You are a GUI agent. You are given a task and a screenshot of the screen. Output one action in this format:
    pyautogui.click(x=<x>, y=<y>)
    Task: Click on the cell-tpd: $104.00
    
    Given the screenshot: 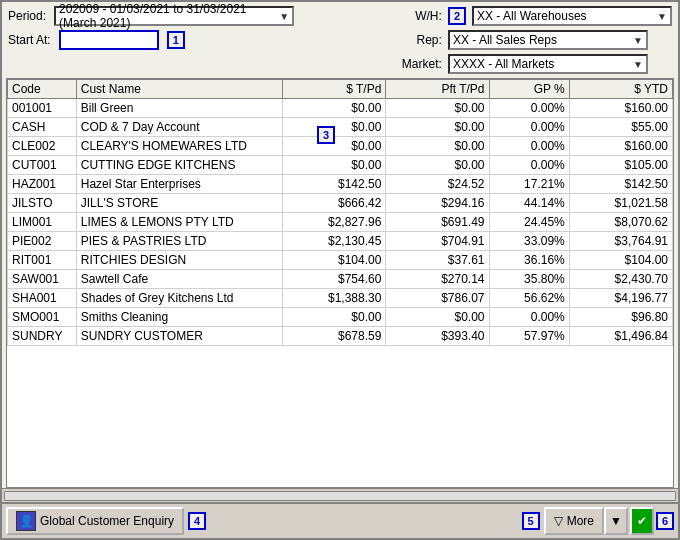 What is the action you would take?
    pyautogui.click(x=334, y=260)
    